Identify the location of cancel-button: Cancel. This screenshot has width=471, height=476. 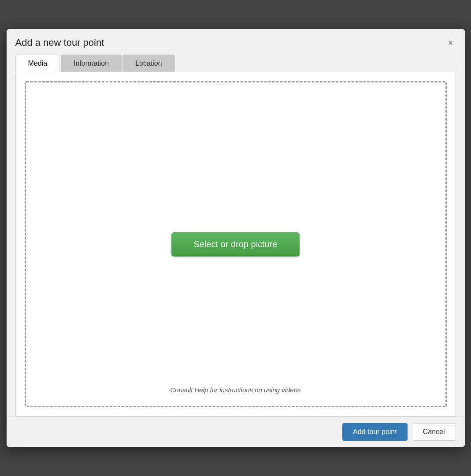
(434, 432).